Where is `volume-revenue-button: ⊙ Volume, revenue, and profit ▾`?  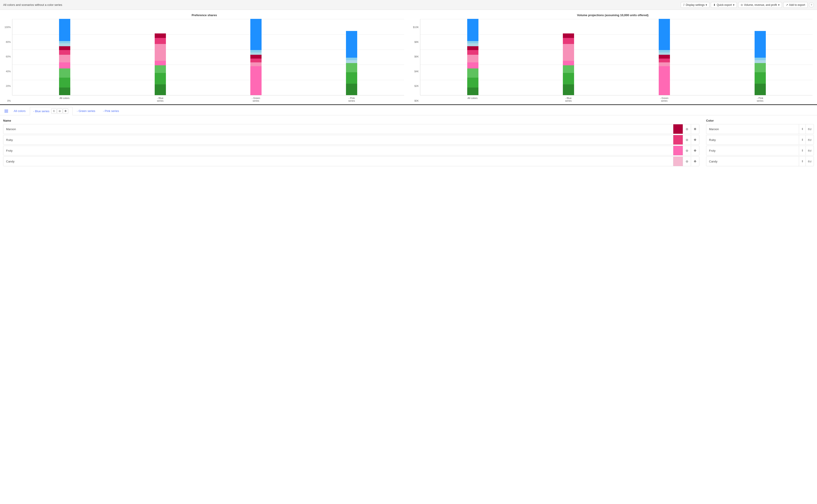 volume-revenue-button: ⊙ Volume, revenue, and profit ▾ is located at coordinates (760, 5).